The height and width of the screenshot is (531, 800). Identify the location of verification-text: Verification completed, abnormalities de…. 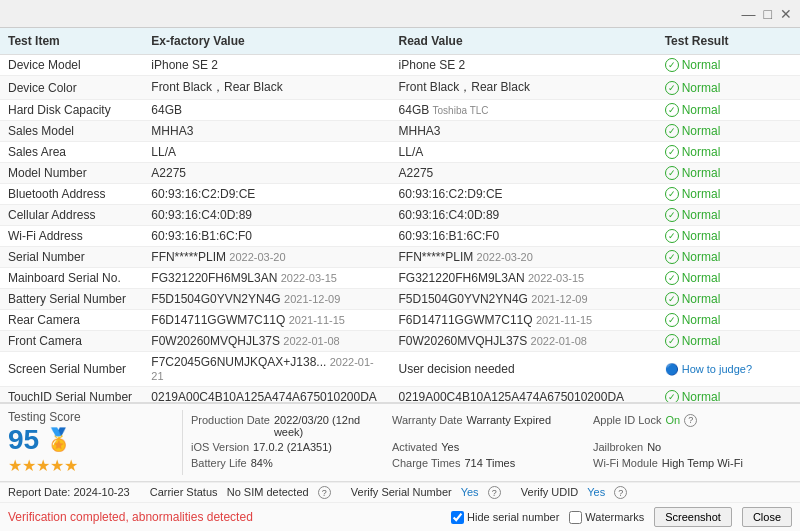
(130, 517).